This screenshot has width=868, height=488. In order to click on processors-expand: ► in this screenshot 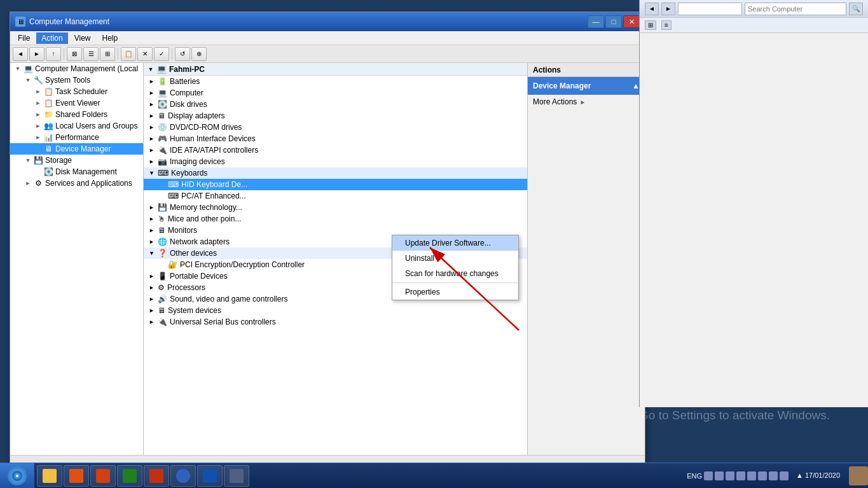, I will do `click(153, 288)`.